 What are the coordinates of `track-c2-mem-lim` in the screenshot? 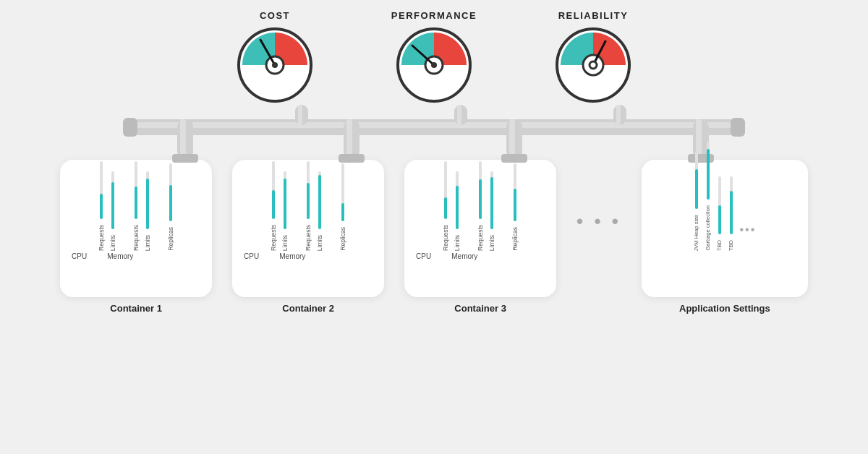 It's located at (320, 200).